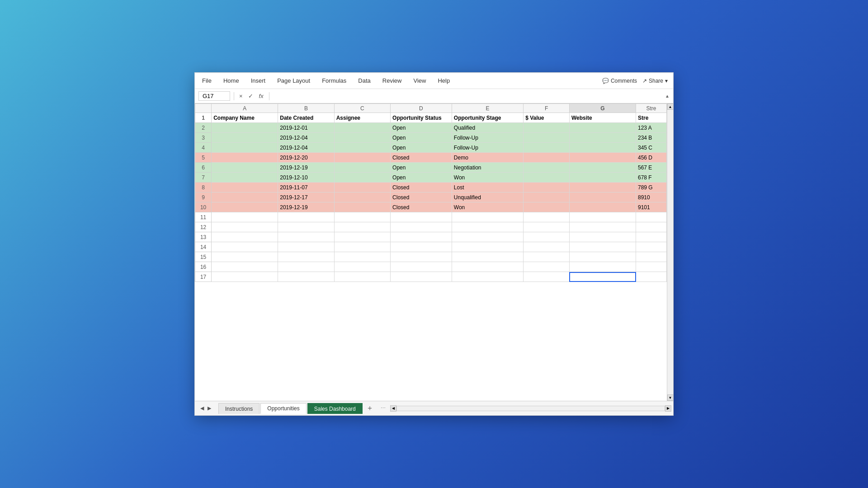 The height and width of the screenshot is (488, 868). What do you see at coordinates (487, 227) in the screenshot?
I see `cell-e12` at bounding box center [487, 227].